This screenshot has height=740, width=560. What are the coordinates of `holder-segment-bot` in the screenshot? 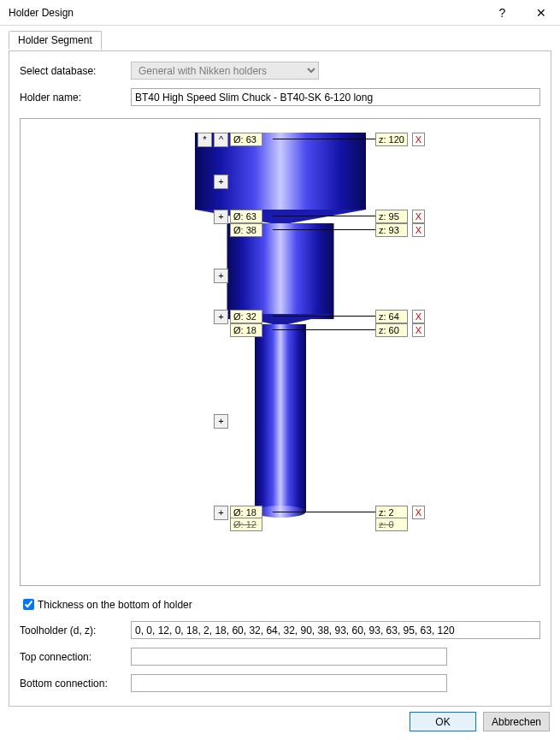 It's located at (280, 418).